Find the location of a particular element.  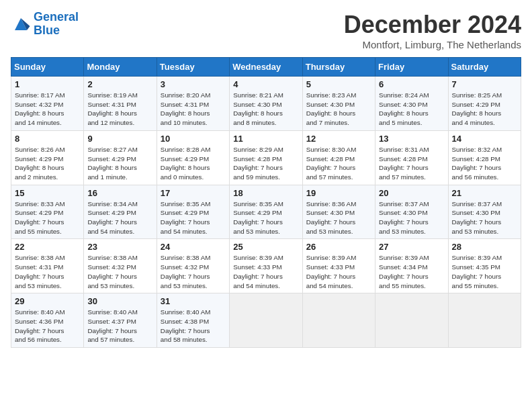

day-info: Sunrise: 8:39 AMSunset: 4:35 PMDaylight:… is located at coordinates (485, 271).